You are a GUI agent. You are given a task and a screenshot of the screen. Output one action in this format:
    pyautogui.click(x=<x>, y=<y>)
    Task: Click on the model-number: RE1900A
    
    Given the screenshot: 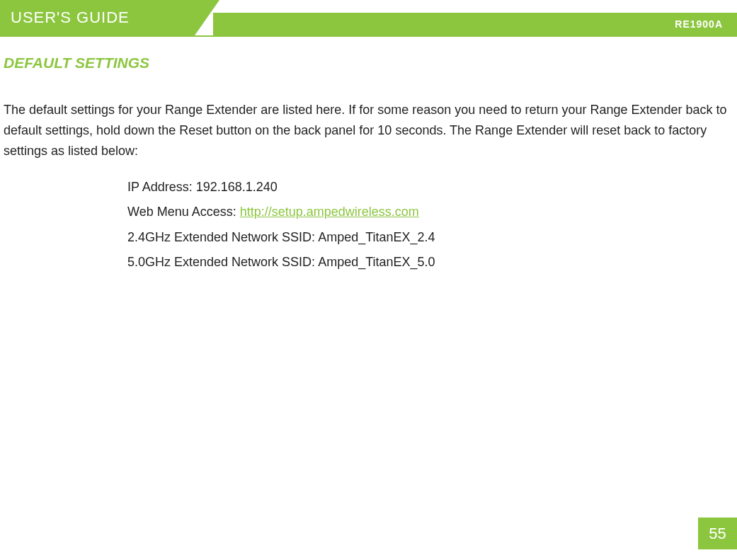 What is the action you would take?
    pyautogui.click(x=699, y=24)
    